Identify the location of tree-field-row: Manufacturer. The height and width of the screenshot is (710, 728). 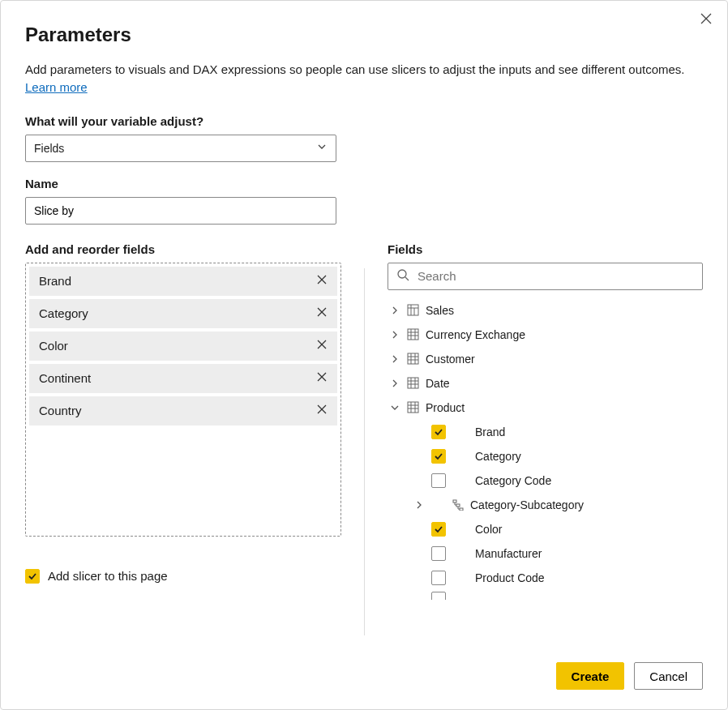
(545, 554).